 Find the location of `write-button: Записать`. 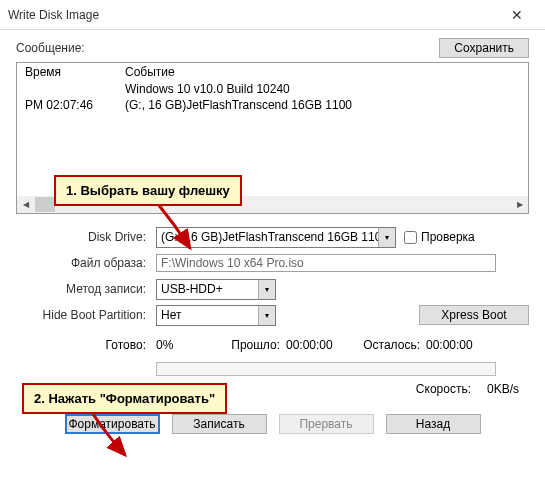

write-button: Записать is located at coordinates (220, 424).